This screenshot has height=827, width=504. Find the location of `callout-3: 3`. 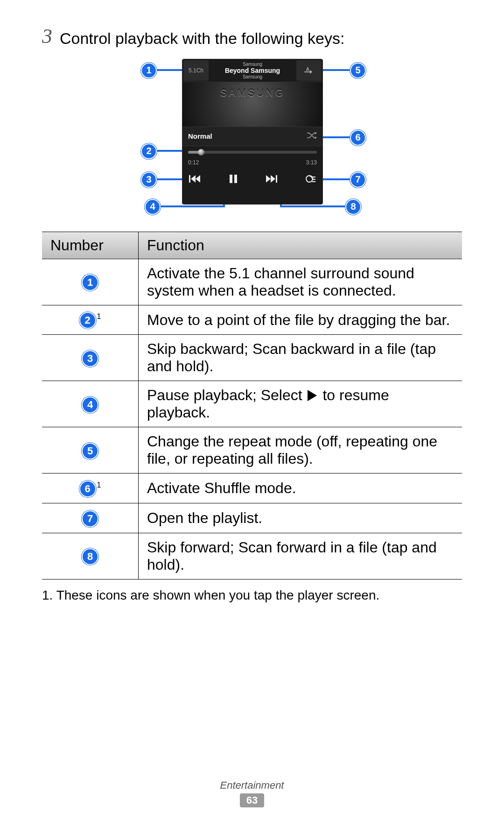

callout-3: 3 is located at coordinates (149, 180).